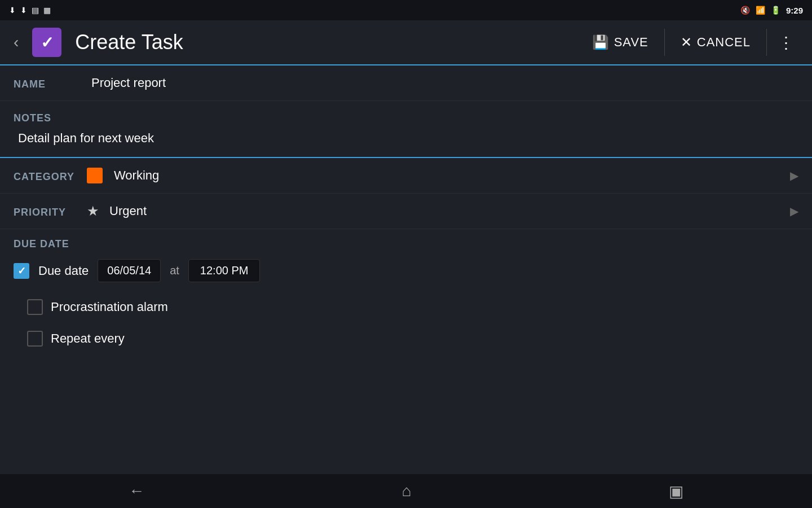 The image size is (812, 508). I want to click on checkmark-icon: ✓, so click(47, 43).